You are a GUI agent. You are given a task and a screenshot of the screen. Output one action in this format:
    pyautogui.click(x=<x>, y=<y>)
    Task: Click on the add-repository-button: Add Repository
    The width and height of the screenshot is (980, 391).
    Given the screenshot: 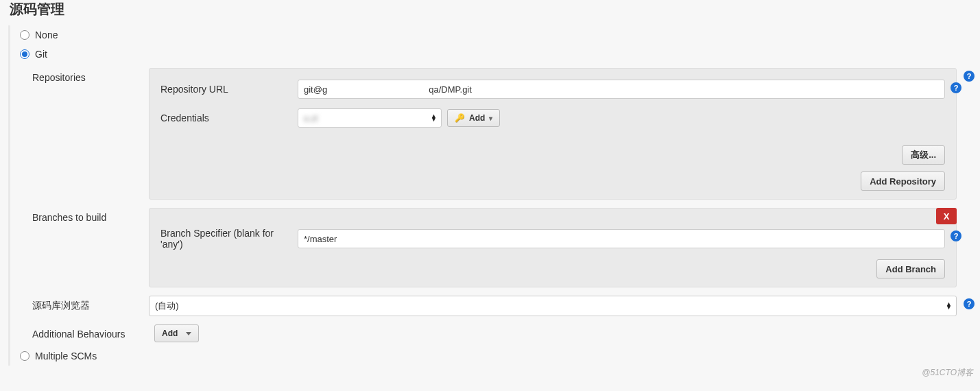 What is the action you would take?
    pyautogui.click(x=903, y=181)
    